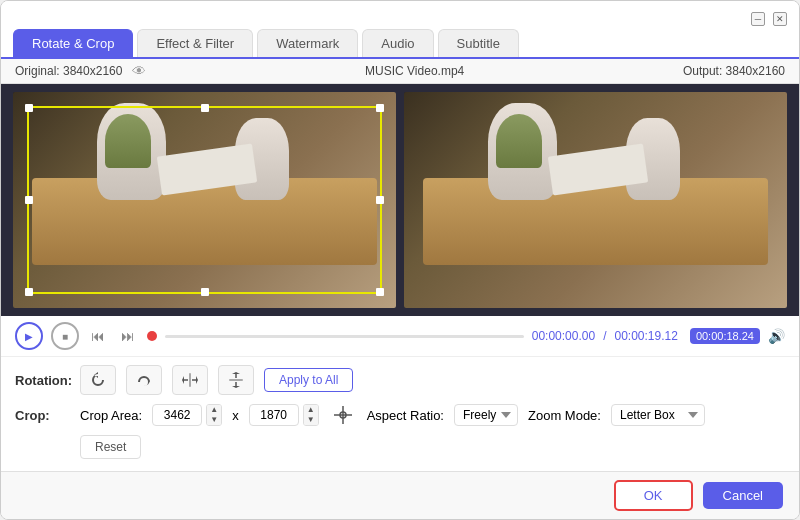  I want to click on playback-bar: ▶ ■ ⏮ ⏭ 00:00:00.00 / 00:00:19.12 00:00:…, so click(400, 336).